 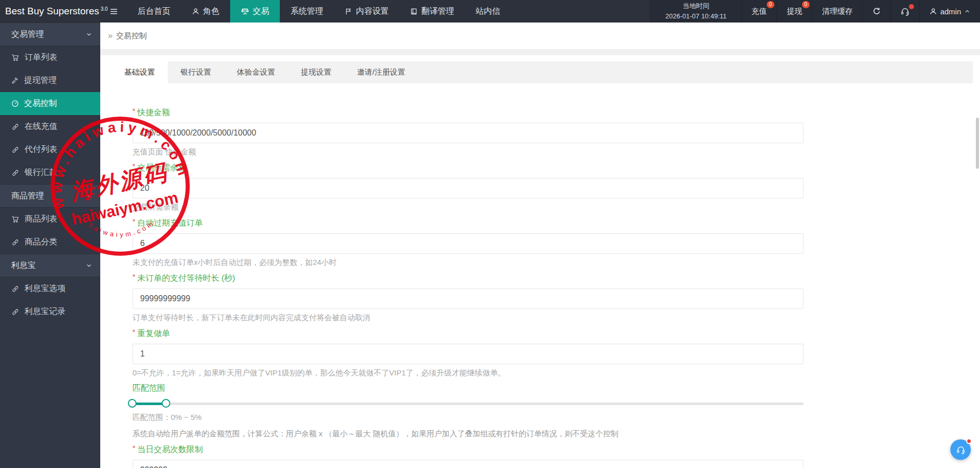 What do you see at coordinates (468, 404) in the screenshot?
I see `range-slider` at bounding box center [468, 404].